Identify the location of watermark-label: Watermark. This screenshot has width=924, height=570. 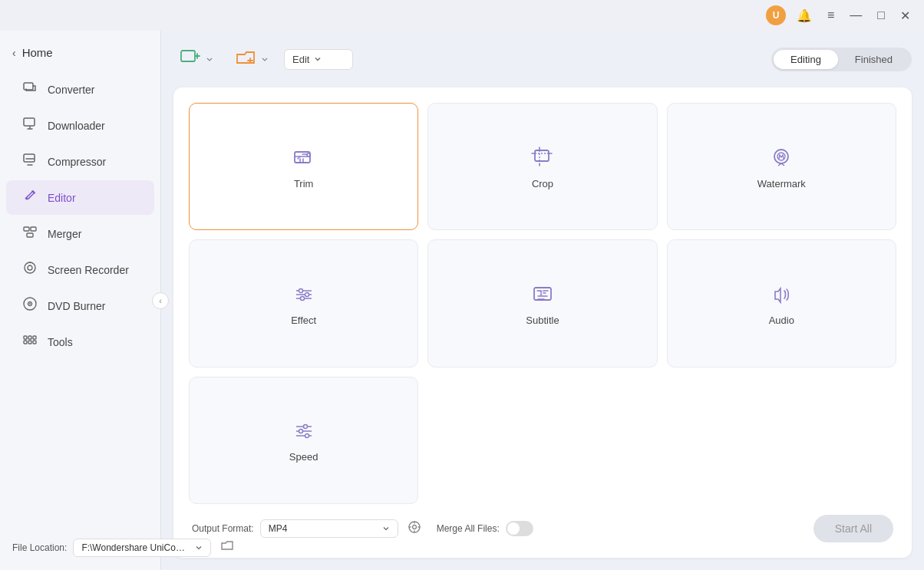
(781, 184).